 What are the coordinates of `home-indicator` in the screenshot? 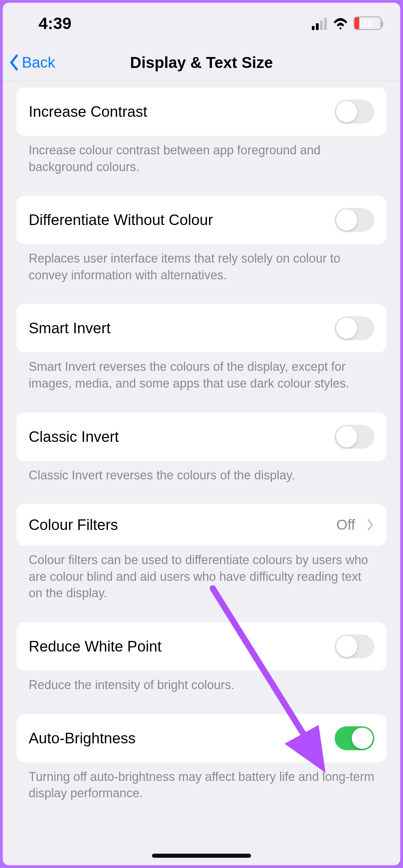 It's located at (202, 856).